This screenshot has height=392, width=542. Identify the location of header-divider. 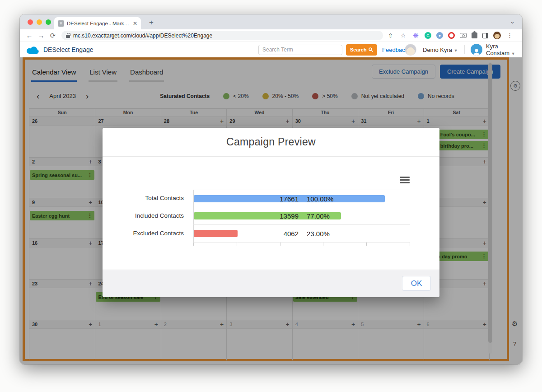
(464, 50).